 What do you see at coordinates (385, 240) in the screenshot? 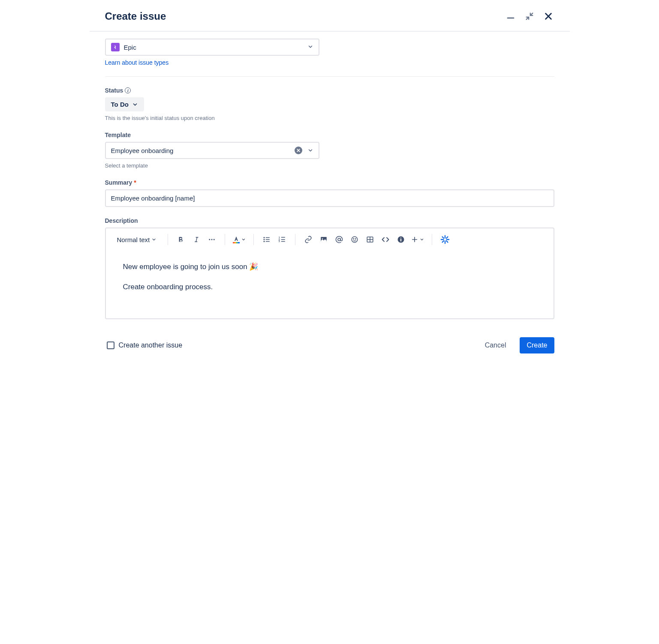
I see `code-button` at bounding box center [385, 240].